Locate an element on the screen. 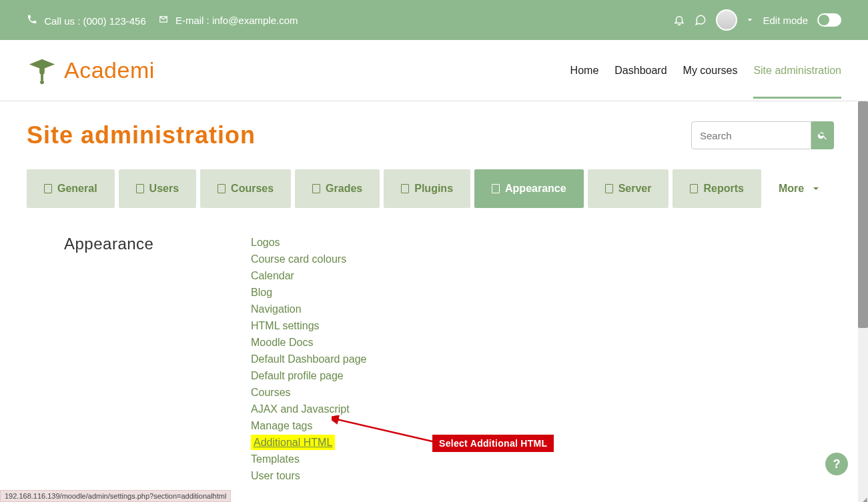 This screenshot has width=868, height=502. nav-dashboard: Dashboard is located at coordinates (640, 71).